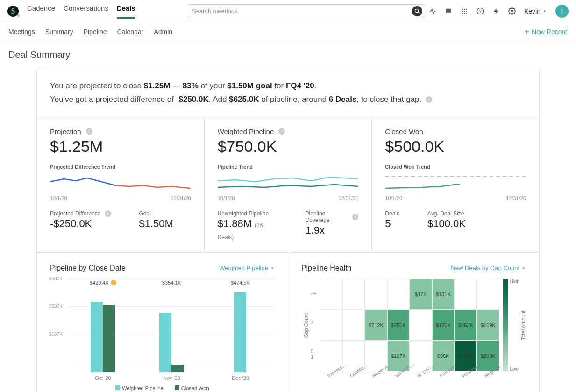 Image resolution: width=576 pixels, height=392 pixels. I want to click on nav-conversations: Conversations, so click(86, 11).